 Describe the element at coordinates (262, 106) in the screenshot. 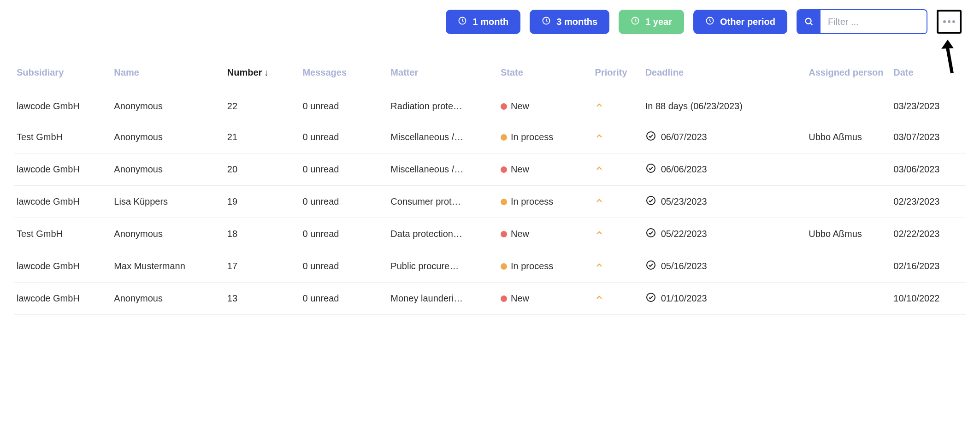

I see `cell-number: 22` at that location.